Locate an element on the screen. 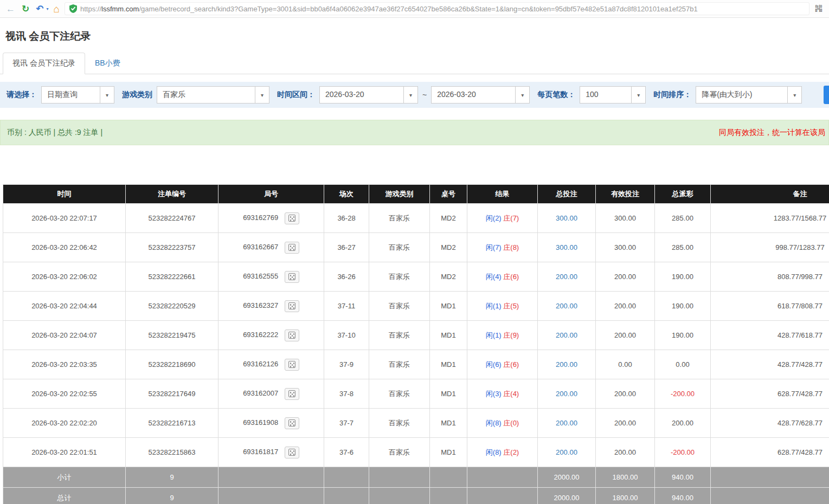 The image size is (829, 504). page-size-select: 100 ▾ is located at coordinates (613, 95).